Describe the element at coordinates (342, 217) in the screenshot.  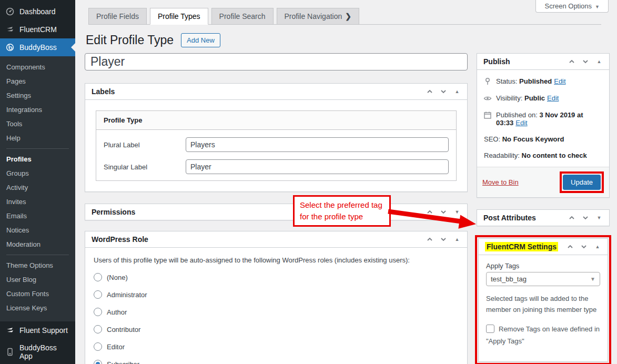
I see `annotation-line2: for the profile type` at that location.